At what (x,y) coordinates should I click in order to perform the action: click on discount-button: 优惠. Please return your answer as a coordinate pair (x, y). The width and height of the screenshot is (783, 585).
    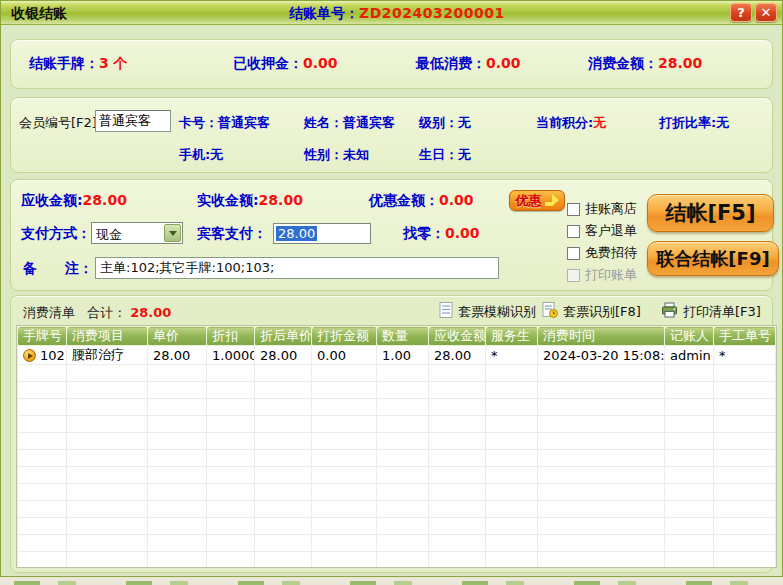
    Looking at the image, I should click on (537, 200).